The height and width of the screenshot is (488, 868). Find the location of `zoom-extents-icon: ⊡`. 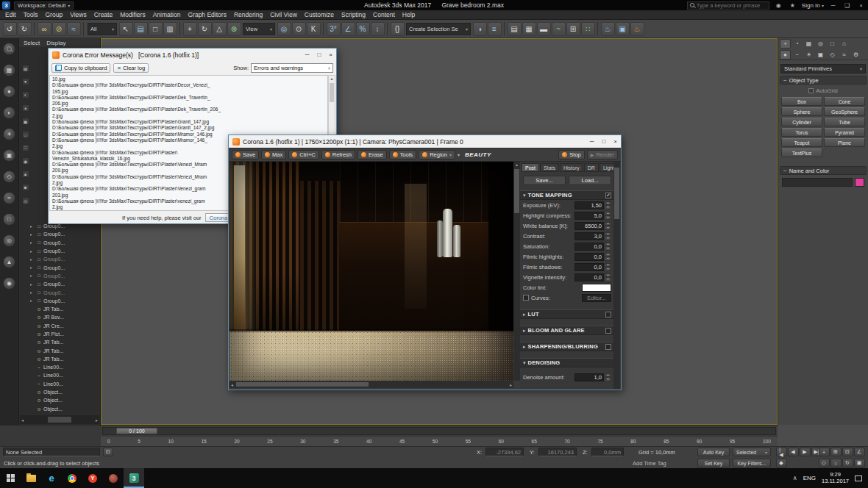

zoom-extents-icon: ⊡ is located at coordinates (847, 452).